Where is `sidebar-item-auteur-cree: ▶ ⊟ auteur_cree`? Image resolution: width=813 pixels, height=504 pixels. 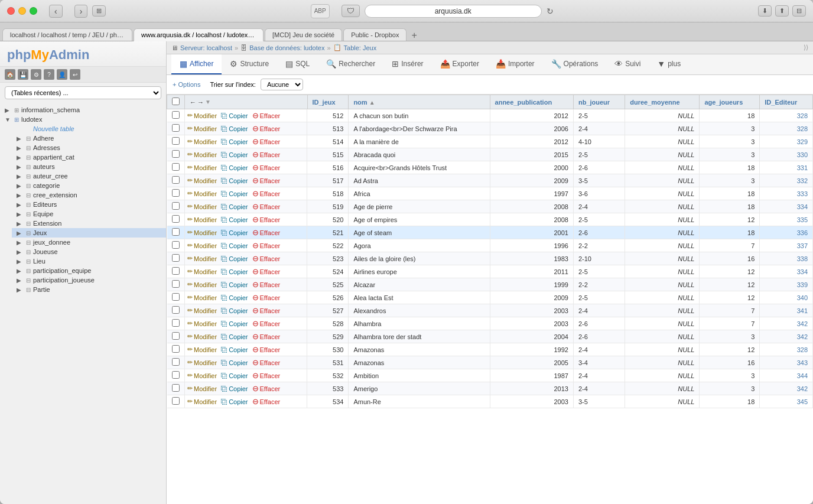 sidebar-item-auteur-cree: ▶ ⊟ auteur_cree is located at coordinates (89, 176).